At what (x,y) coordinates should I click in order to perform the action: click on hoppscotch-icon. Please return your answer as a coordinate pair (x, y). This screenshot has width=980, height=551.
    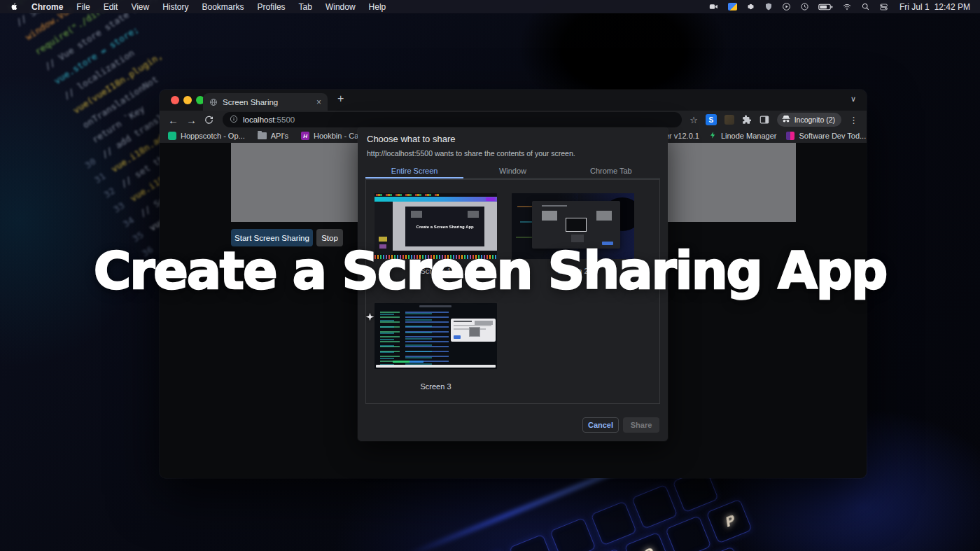
    Looking at the image, I should click on (172, 136).